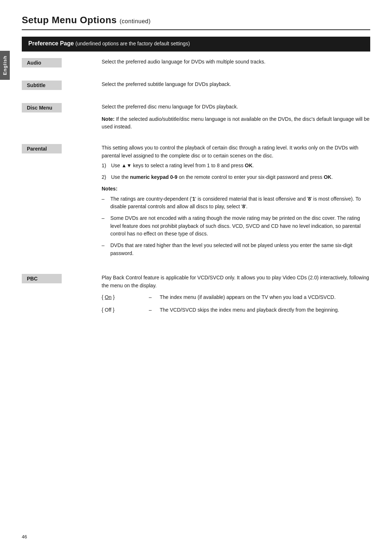  What do you see at coordinates (232, 297) in the screenshot?
I see `pbc-desc: Play Back Control feature is applicable …` at bounding box center [232, 297].